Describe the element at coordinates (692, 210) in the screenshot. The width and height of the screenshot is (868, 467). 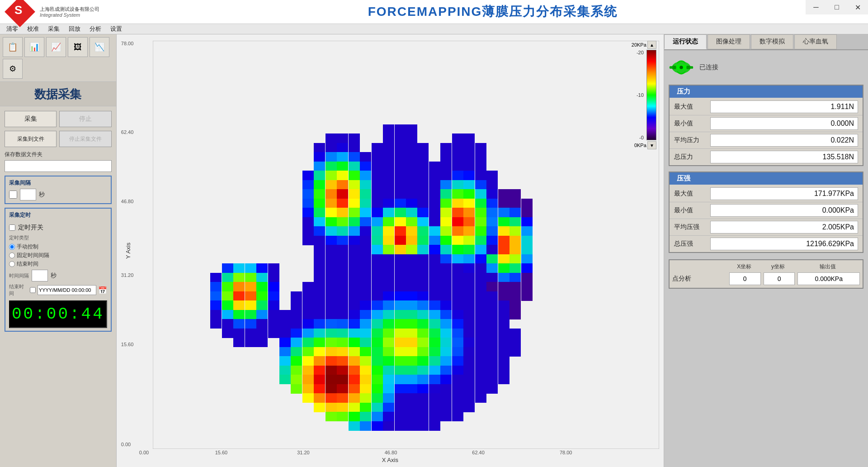
I see `intensity-min-label: 最小值` at that location.